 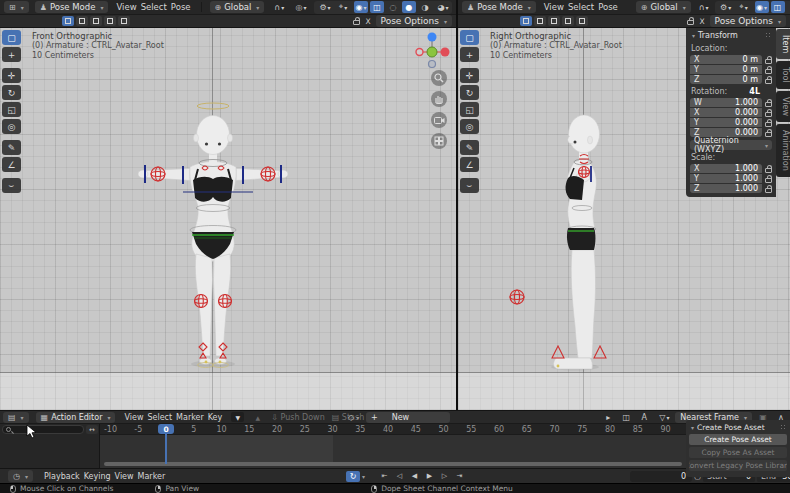 What do you see at coordinates (439, 120) in the screenshot?
I see `camera-view-button` at bounding box center [439, 120].